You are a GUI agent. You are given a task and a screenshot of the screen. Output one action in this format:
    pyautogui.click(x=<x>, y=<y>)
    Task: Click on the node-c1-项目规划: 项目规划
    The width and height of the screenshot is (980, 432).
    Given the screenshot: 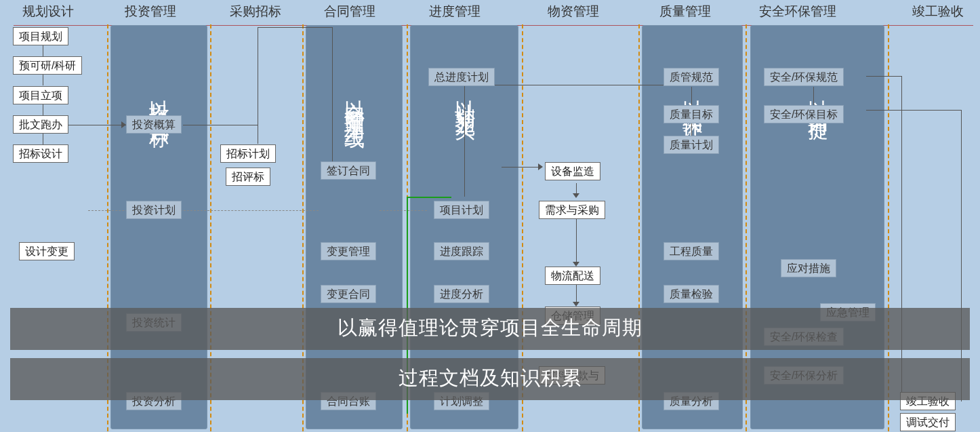 What is the action you would take?
    pyautogui.click(x=41, y=37)
    